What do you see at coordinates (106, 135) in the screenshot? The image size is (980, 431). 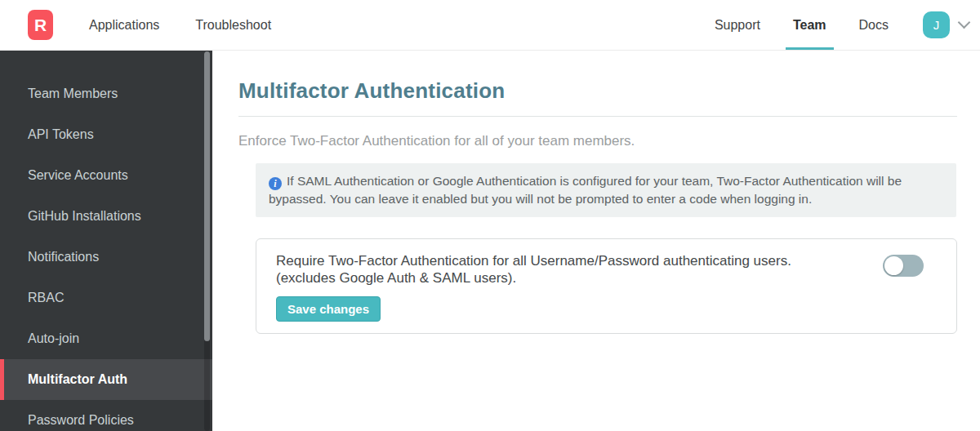 I see `sidebar-item-api-tokens: API Tokens` at bounding box center [106, 135].